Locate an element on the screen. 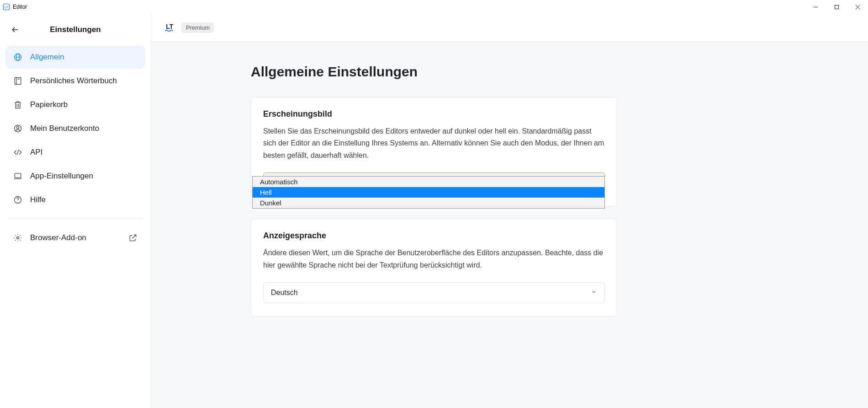  chevron-down-icon is located at coordinates (594, 293).